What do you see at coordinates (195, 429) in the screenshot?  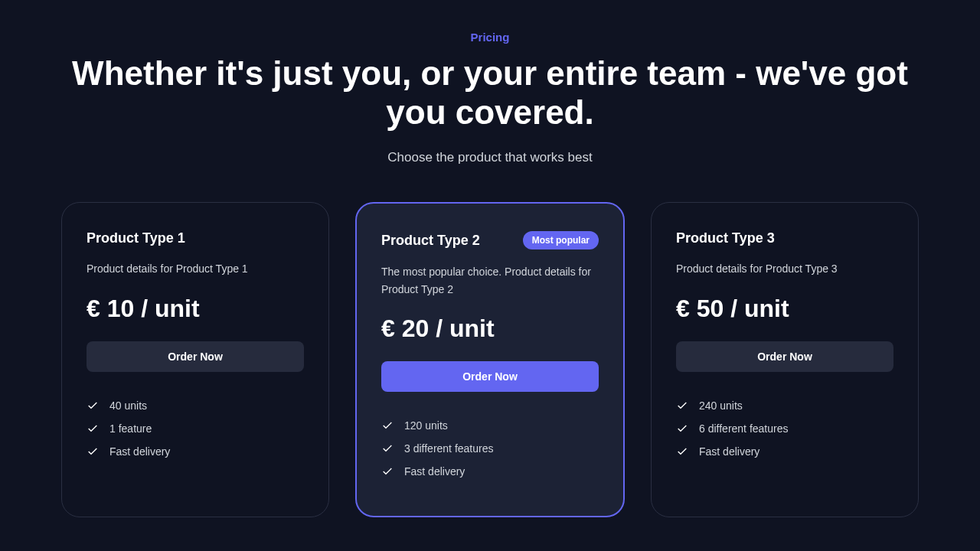 I see `feature-list: 40 units 1 feature Fast delivery` at bounding box center [195, 429].